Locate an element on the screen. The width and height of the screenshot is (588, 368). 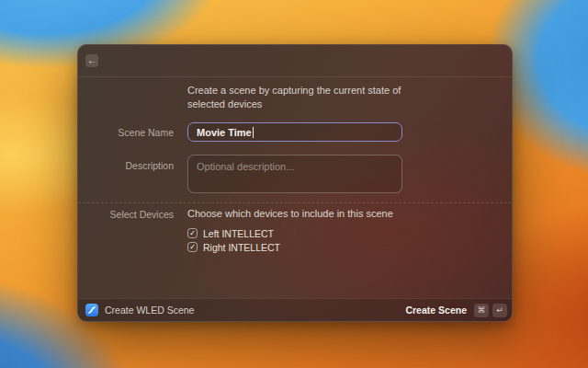
scene-name-label: Scene Name is located at coordinates (126, 132).